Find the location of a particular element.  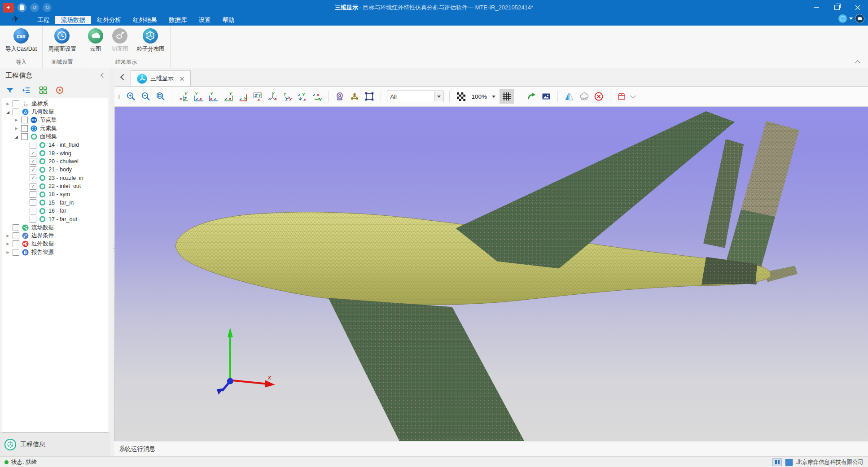

tree-row: ✓19 - wing is located at coordinates (55, 153).